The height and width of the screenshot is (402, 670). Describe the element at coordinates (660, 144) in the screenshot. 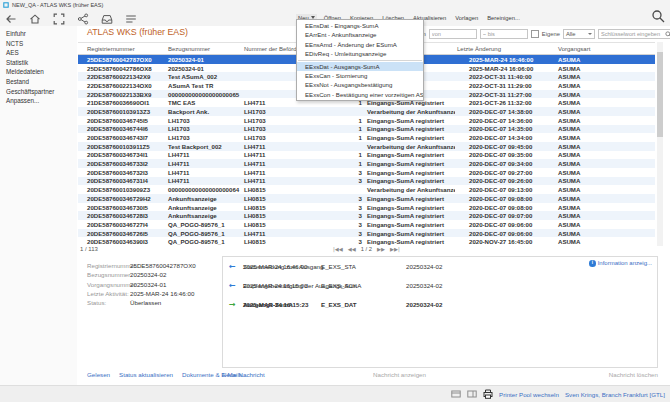

I see `vertical-scrollbar` at that location.